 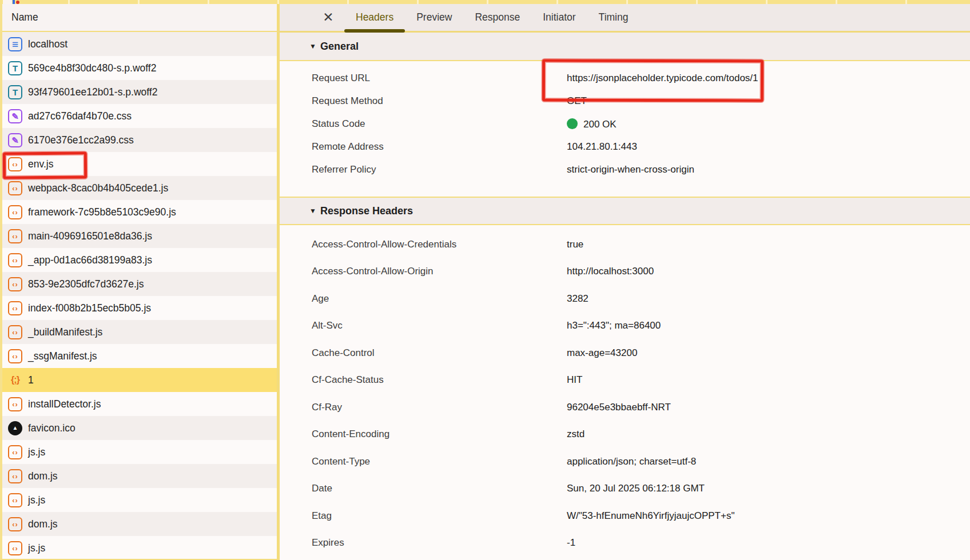 What do you see at coordinates (625, 353) in the screenshot?
I see `header-row-cache-control: Cache-Controlmax-age=43200` at bounding box center [625, 353].